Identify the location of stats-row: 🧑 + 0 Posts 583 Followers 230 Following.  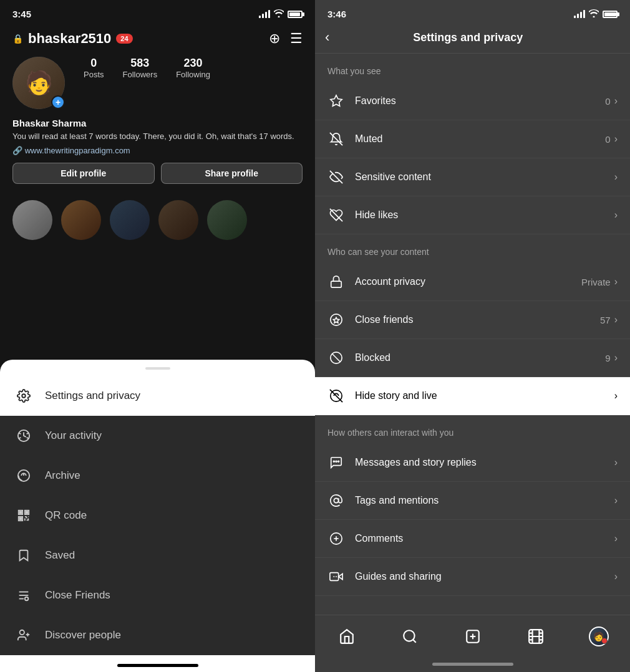
(157, 83).